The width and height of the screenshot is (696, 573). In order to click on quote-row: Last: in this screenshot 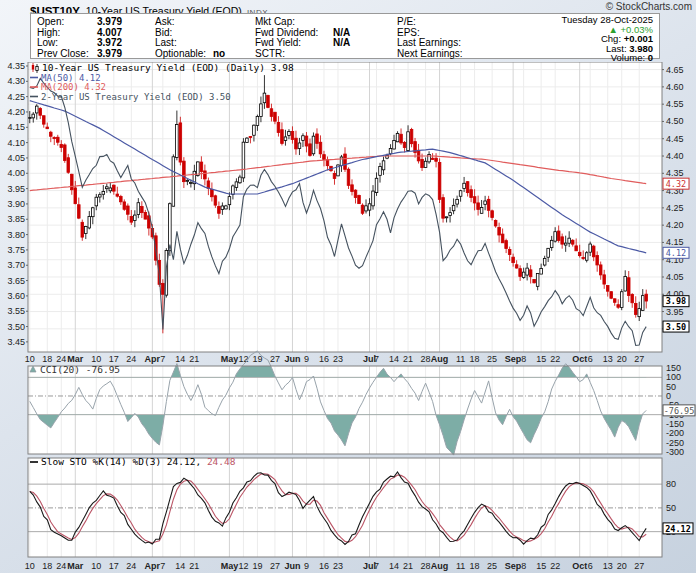, I will do `click(205, 44)`.